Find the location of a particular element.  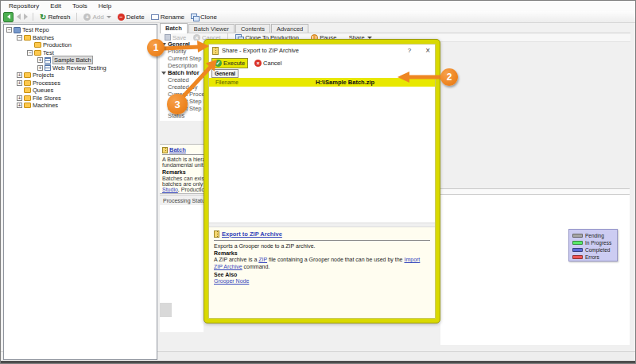

legend-label: Completed is located at coordinates (598, 250).